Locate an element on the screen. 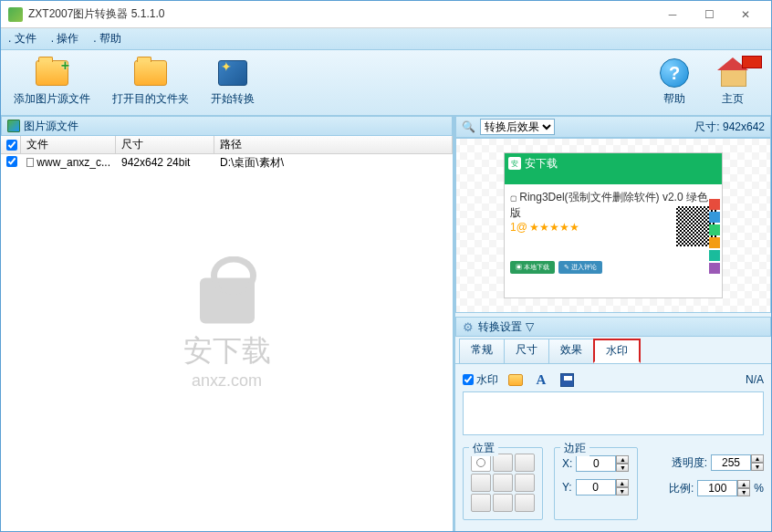 The image size is (772, 532). settings-tabs: 常规 尺寸 效果 水印 is located at coordinates (613, 350).